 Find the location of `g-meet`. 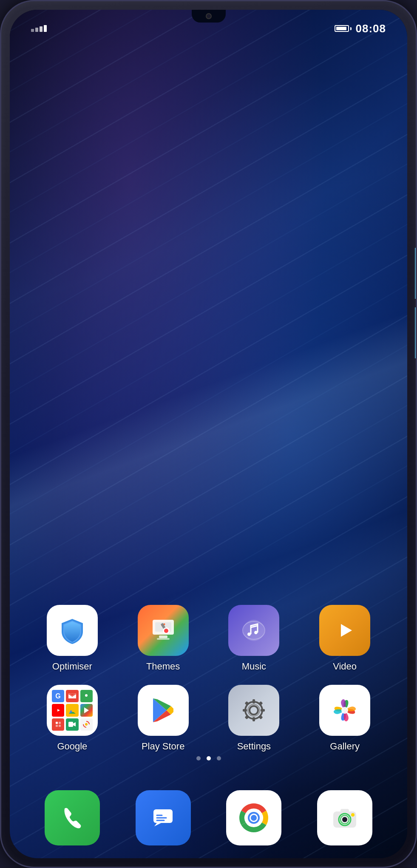

g-meet is located at coordinates (72, 724).